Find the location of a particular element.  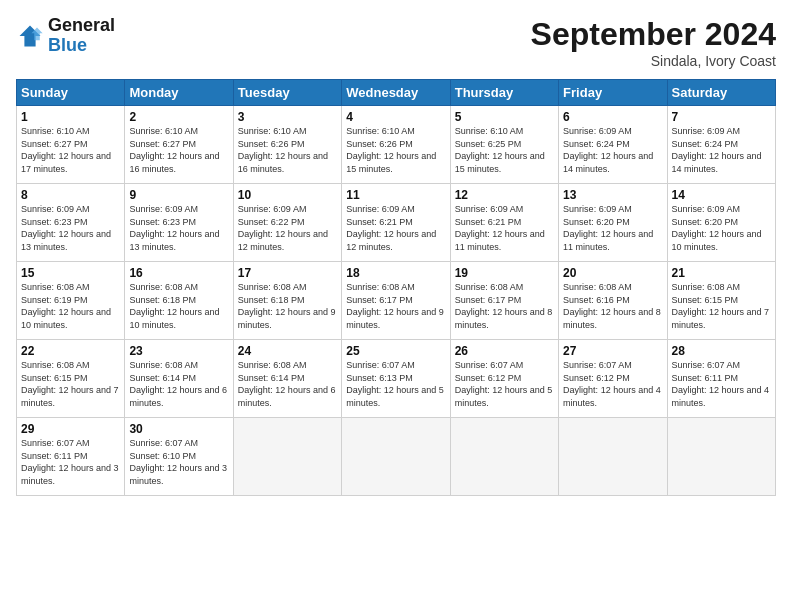

day-number: 19 is located at coordinates (504, 273).